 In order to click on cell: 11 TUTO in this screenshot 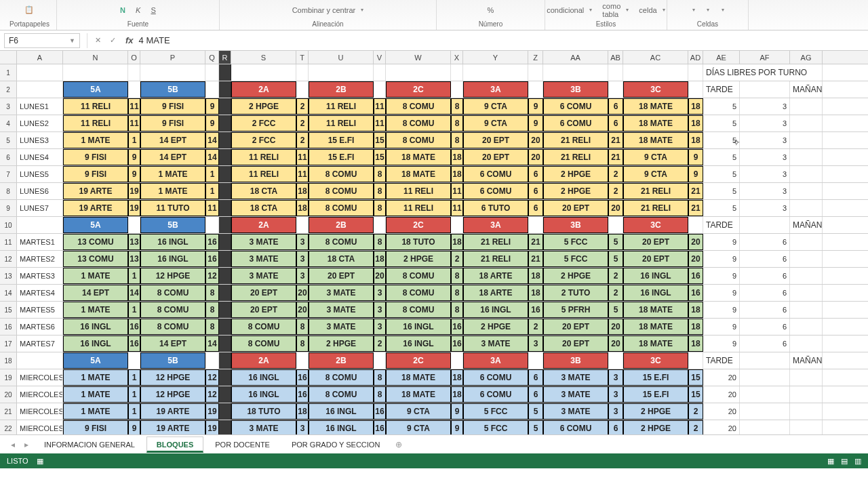, I will do `click(173, 208)`.